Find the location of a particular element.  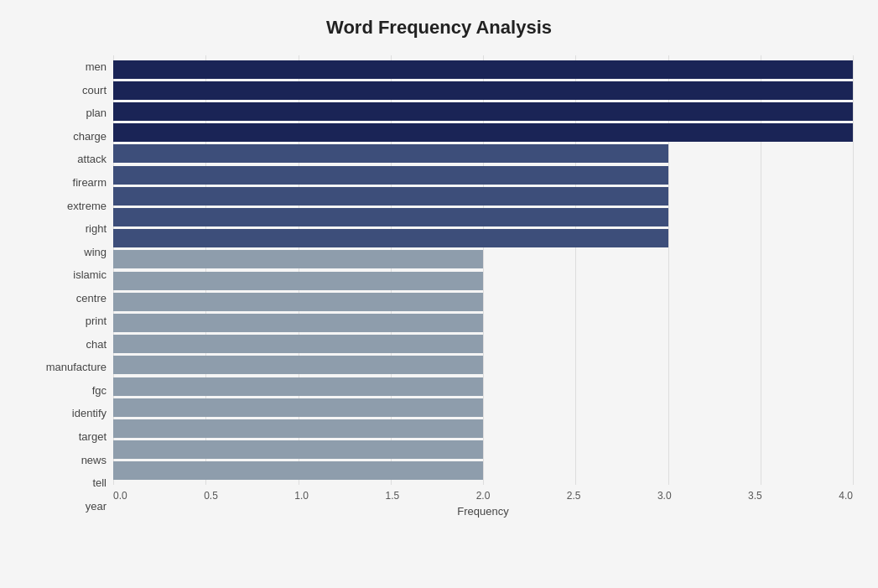

x-tick: 0.5 is located at coordinates (211, 496).